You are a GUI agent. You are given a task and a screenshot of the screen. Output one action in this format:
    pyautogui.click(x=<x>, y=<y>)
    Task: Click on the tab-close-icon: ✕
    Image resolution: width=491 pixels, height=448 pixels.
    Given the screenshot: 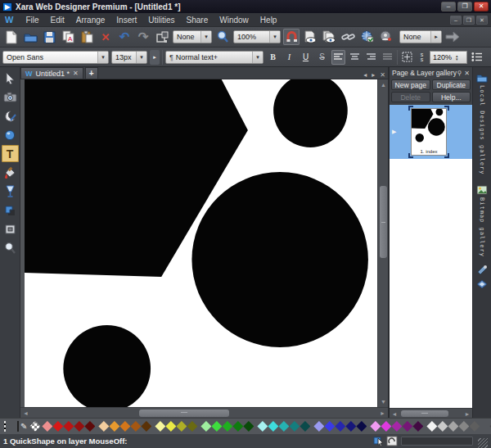 What is the action you would take?
    pyautogui.click(x=75, y=74)
    